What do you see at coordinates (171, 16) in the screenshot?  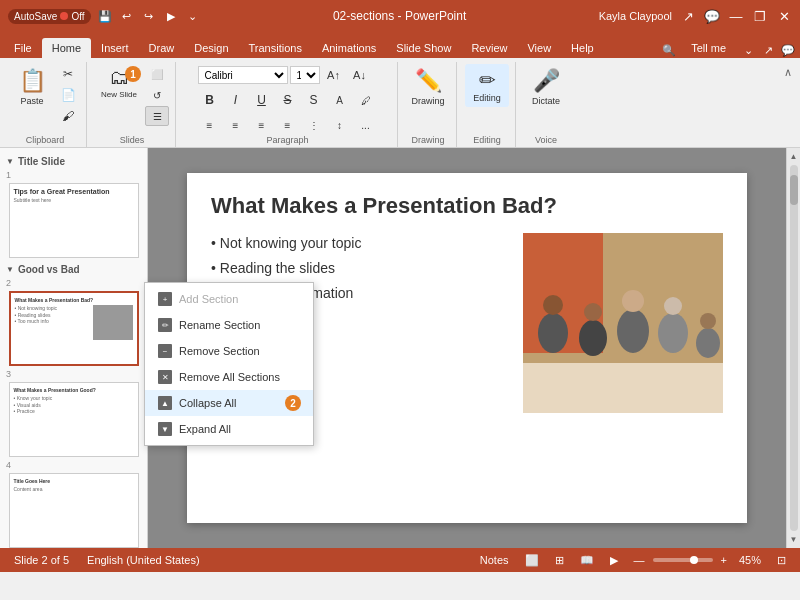 I see `present-icon: ▶` at bounding box center [171, 16].